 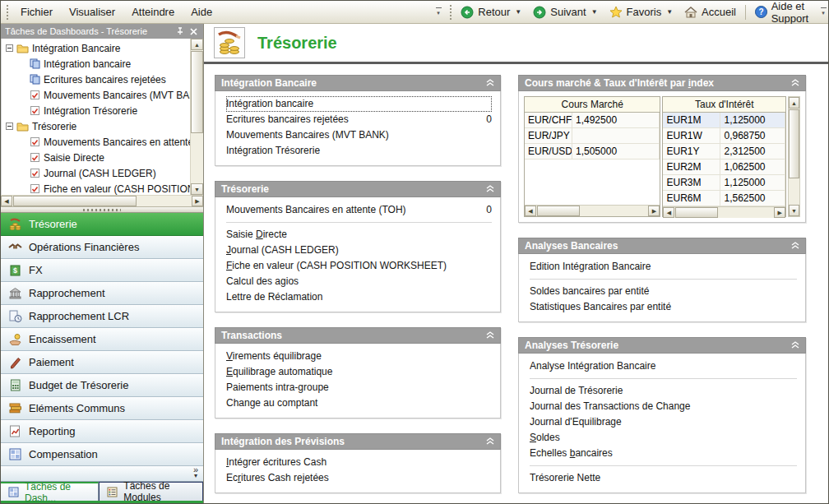 I want to click on rate-row: EUR2M1,062500, so click(x=724, y=168).